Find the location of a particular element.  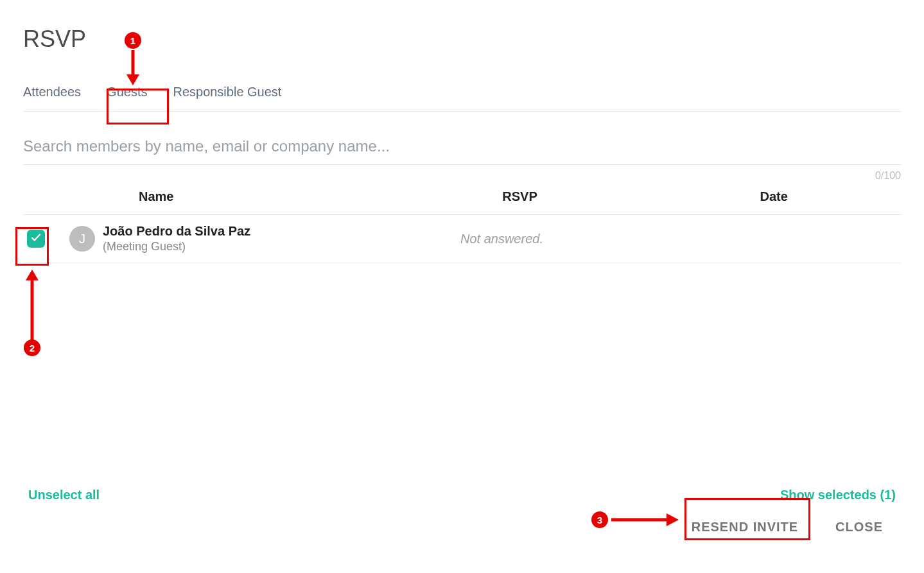

dialog-title: RSVP is located at coordinates (462, 39).